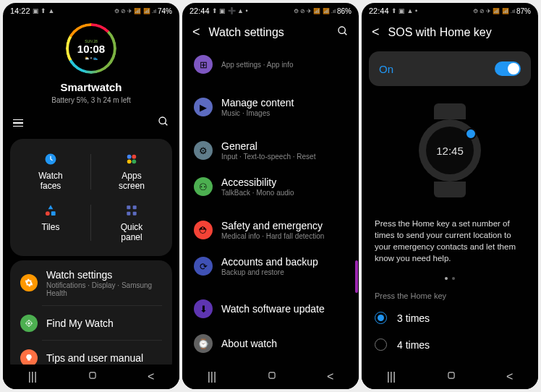 The width and height of the screenshot is (541, 392). Describe the element at coordinates (450, 69) in the screenshot. I see `sos-toggle-card: On` at that location.